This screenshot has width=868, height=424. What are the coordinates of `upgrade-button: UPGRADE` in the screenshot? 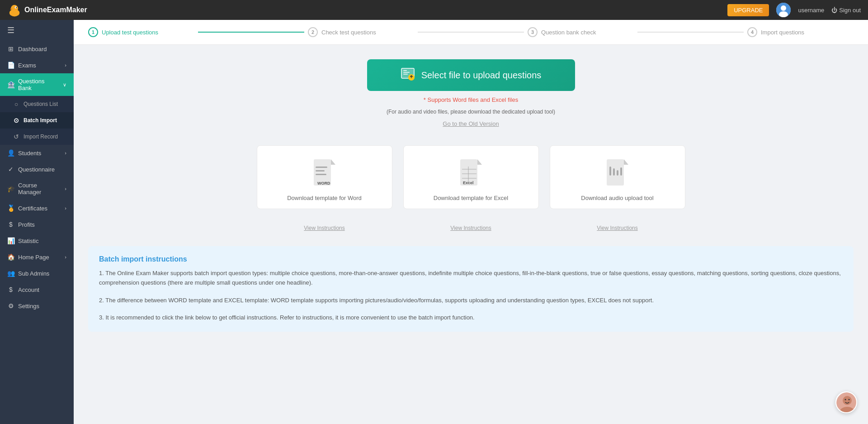 It's located at (748, 10).